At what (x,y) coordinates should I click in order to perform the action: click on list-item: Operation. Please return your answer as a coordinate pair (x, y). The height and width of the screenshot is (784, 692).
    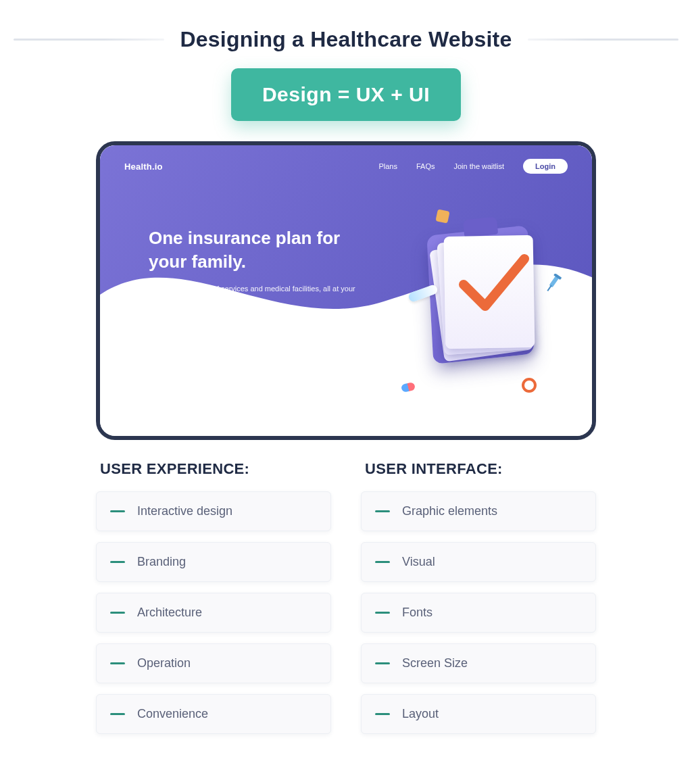
    Looking at the image, I should click on (214, 664).